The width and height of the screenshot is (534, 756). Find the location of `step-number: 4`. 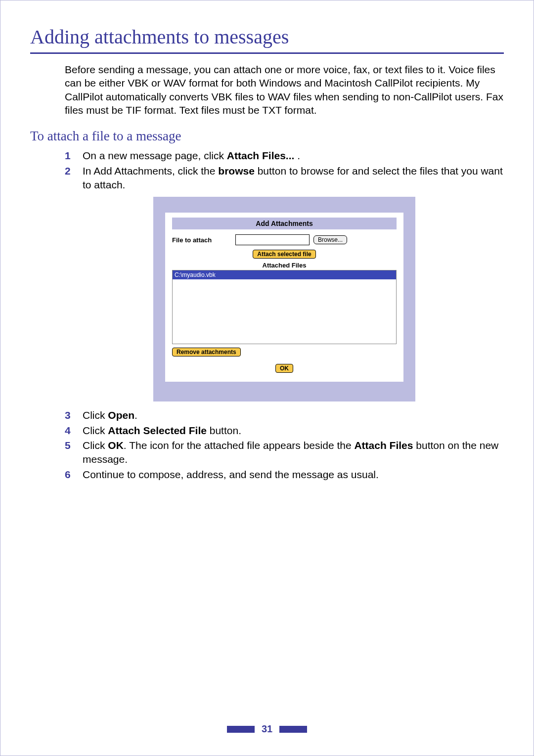

step-number: 4 is located at coordinates (74, 431).